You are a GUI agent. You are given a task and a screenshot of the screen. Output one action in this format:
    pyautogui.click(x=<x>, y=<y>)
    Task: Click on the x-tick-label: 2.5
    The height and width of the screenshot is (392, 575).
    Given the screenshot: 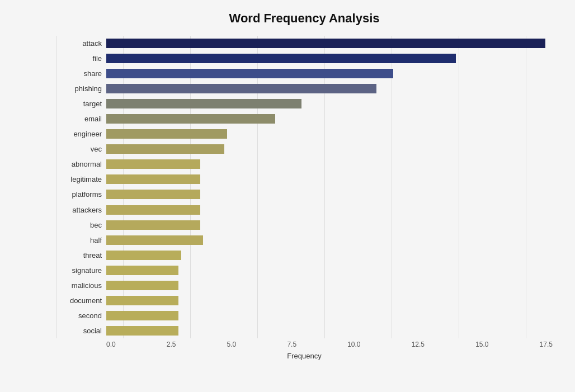 What is the action you would take?
    pyautogui.click(x=171, y=344)
    